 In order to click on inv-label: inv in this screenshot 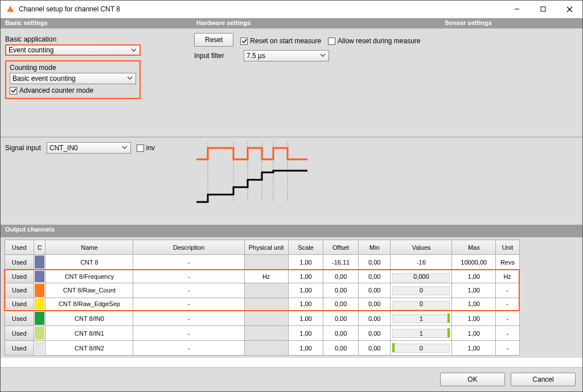, I will do `click(150, 148)`.